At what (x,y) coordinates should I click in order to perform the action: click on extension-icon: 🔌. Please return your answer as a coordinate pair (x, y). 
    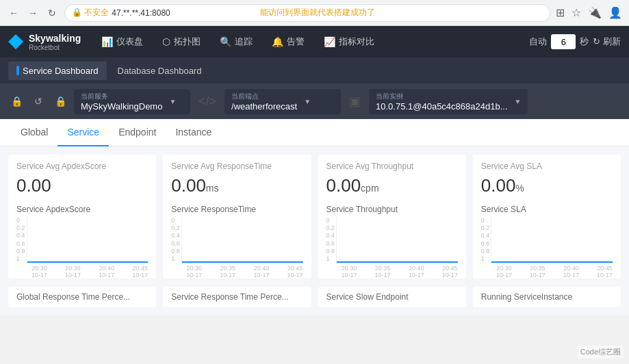
    Looking at the image, I should click on (595, 12).